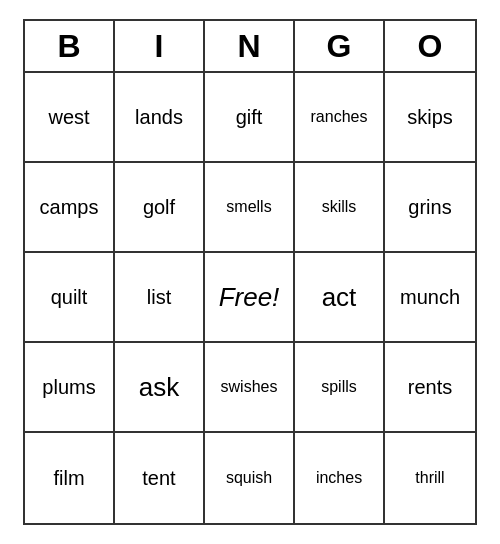  I want to click on cell-text-1-1: golf, so click(159, 207).